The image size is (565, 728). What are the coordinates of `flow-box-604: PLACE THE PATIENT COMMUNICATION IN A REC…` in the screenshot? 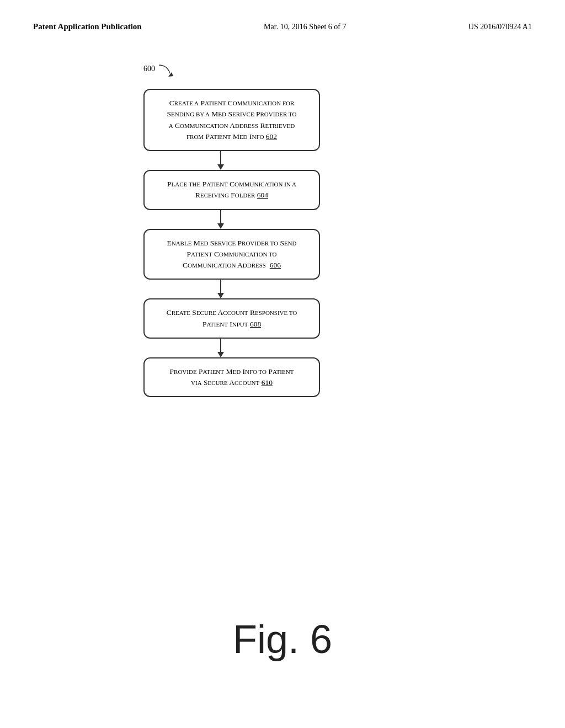 It's located at (232, 190).